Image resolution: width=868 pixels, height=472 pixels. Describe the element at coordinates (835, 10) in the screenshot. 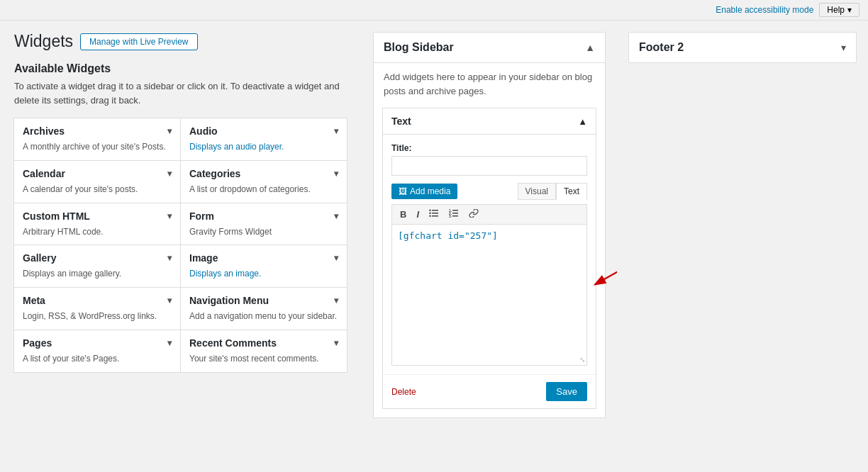

I see `help-label: Help` at that location.